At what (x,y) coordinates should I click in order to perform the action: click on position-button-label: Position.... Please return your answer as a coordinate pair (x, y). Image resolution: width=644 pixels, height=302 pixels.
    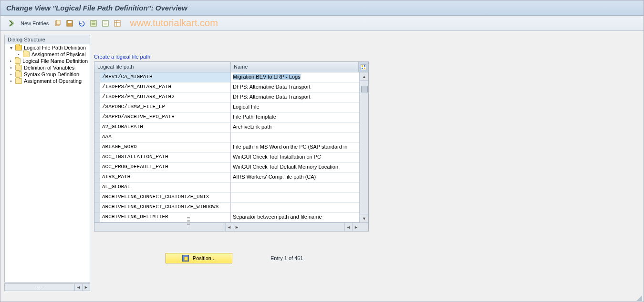
    Looking at the image, I should click on (204, 258).